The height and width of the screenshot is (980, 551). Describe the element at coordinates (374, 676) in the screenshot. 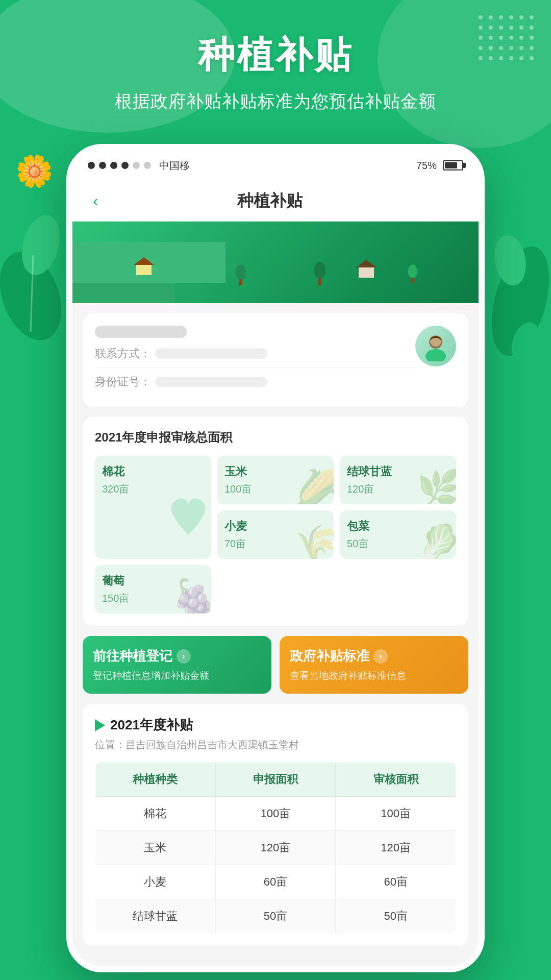

I see `gov-standard-desc: 查看当地政府补贴标准信息` at that location.